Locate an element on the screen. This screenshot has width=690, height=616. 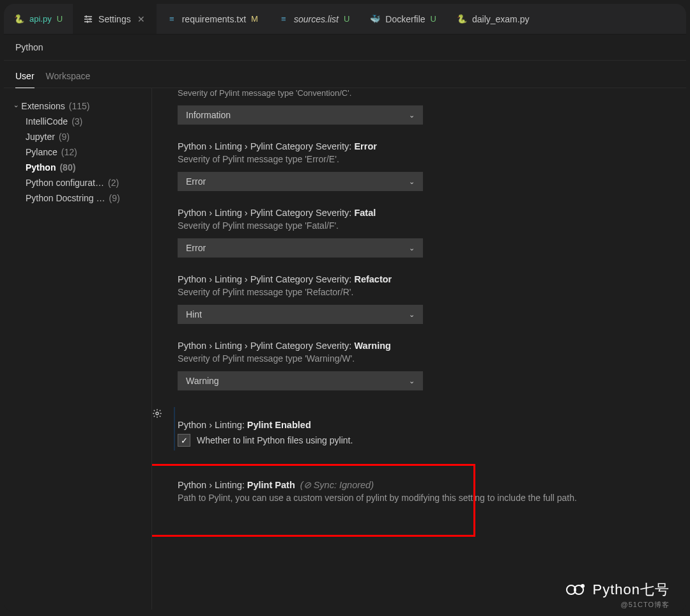
setting-description: Severity of Pylint message type 'Error/E… is located at coordinates (419, 159).